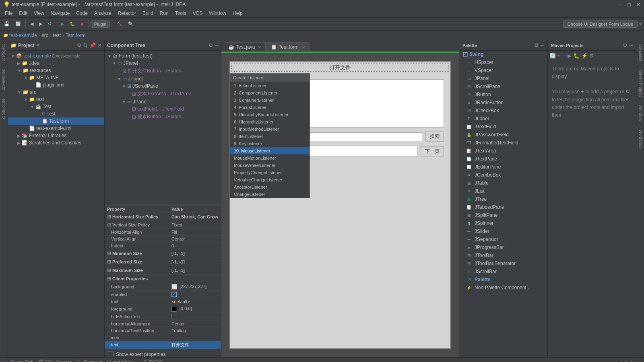 This screenshot has height=362, width=644. What do you see at coordinates (163, 224) in the screenshot?
I see `prop-vsize-row: ⊞ Vertical Size Policy Fixed` at bounding box center [163, 224].